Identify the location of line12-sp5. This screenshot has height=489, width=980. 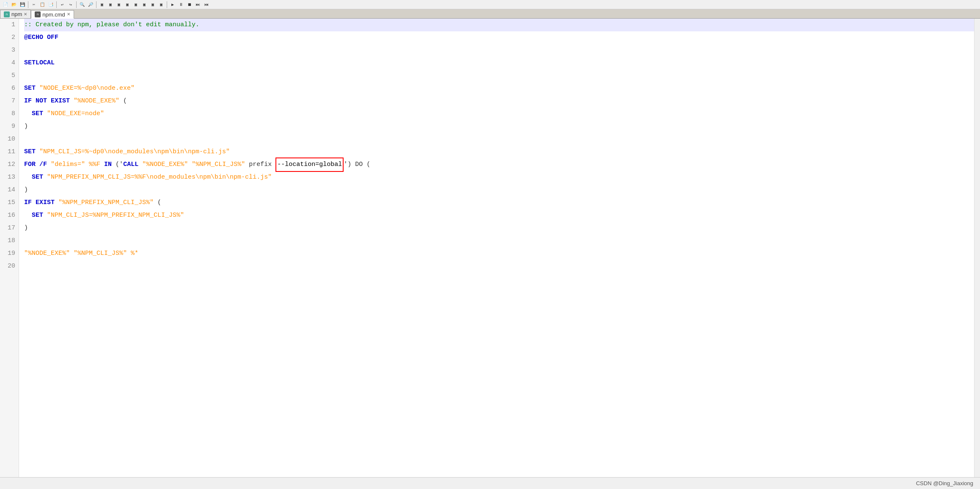
(190, 165).